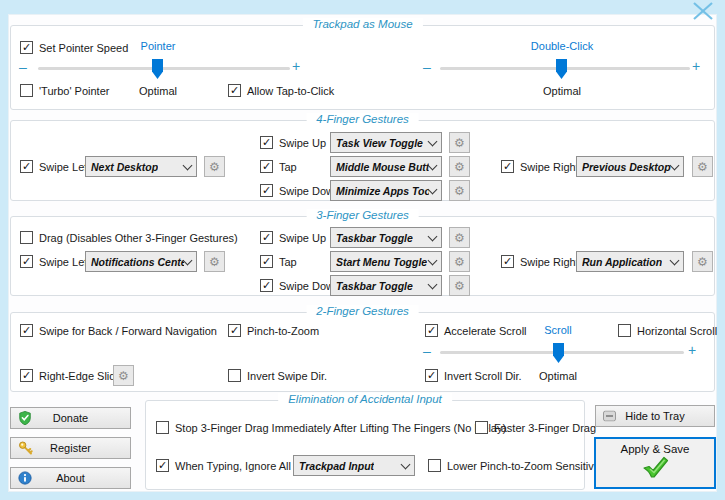  Describe the element at coordinates (158, 46) in the screenshot. I see `pointer-slider-label: Pointer` at that location.